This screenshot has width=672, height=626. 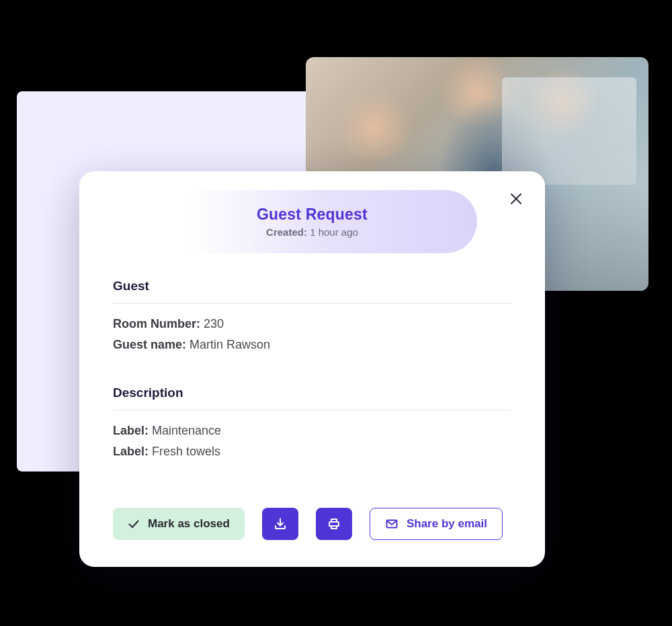 What do you see at coordinates (280, 524) in the screenshot?
I see `download-button` at bounding box center [280, 524].